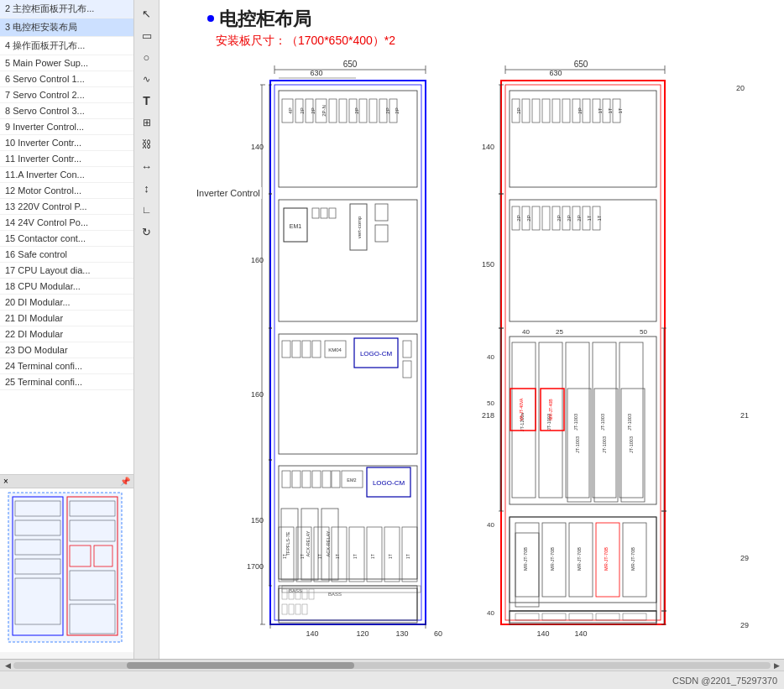 This screenshot has height=689, width=784. I want to click on sidebar-item-17: 18 CPU Modular..., so click(67, 287).